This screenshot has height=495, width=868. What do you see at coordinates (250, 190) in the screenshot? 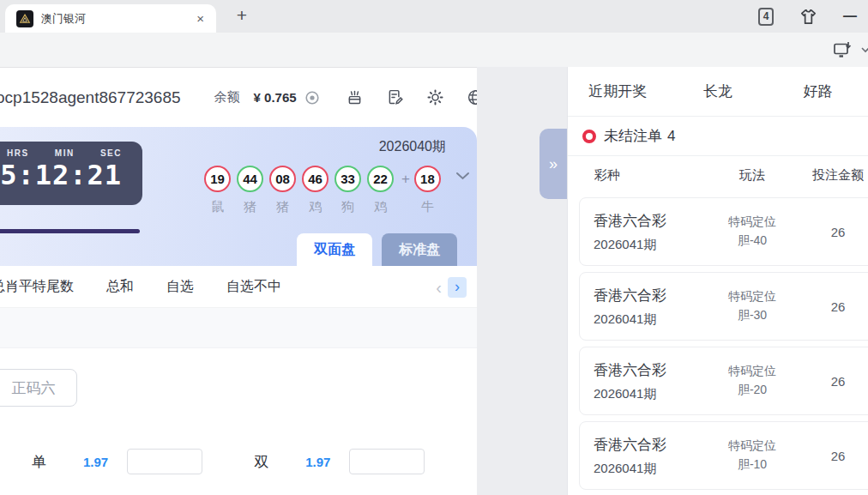
I see `result-ball: 44 猪` at bounding box center [250, 190].